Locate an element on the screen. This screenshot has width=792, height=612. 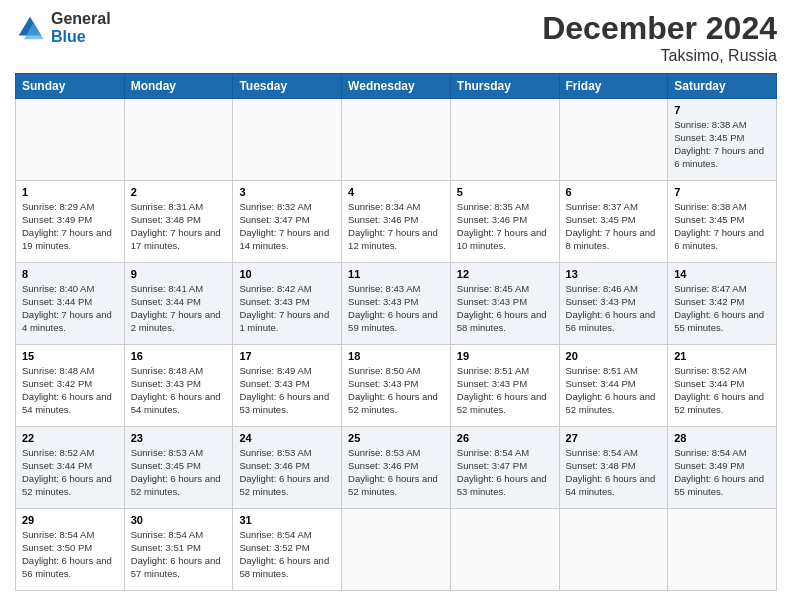
week-5: 22 Sunrise: 8:52 AMSunset: 3:44 PMDaylig… is located at coordinates (396, 468).